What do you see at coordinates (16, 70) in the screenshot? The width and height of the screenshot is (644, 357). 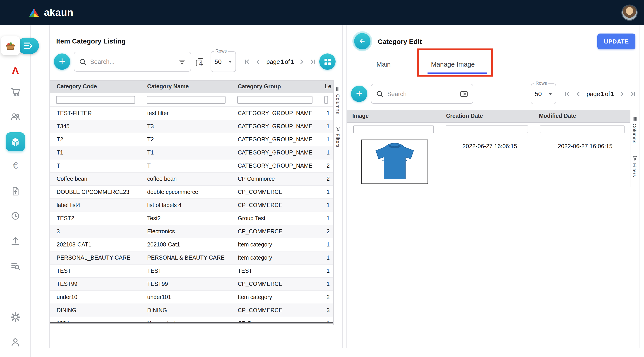 I see `pdf-icon` at bounding box center [16, 70].